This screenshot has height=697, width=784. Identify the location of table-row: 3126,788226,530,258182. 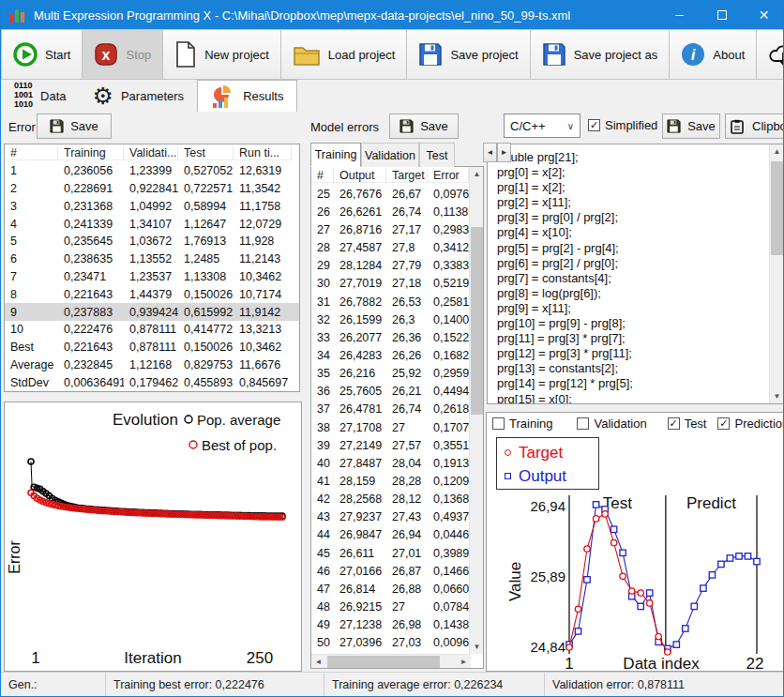
(390, 302).